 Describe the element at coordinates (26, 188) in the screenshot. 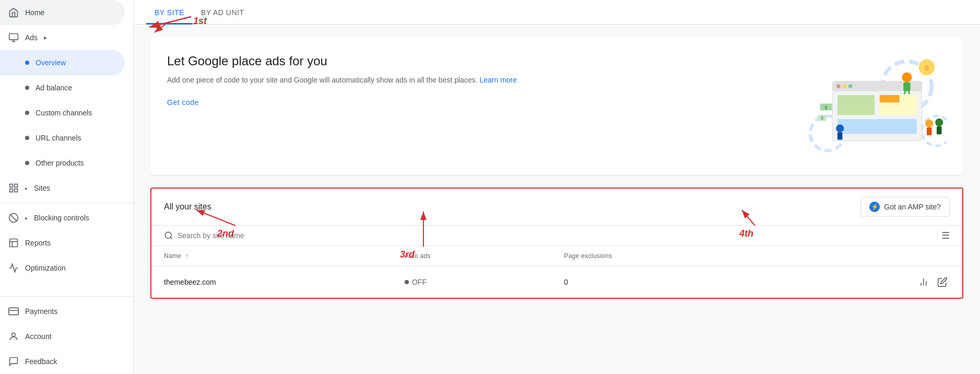

I see `sites-expand-icon: ▸` at that location.